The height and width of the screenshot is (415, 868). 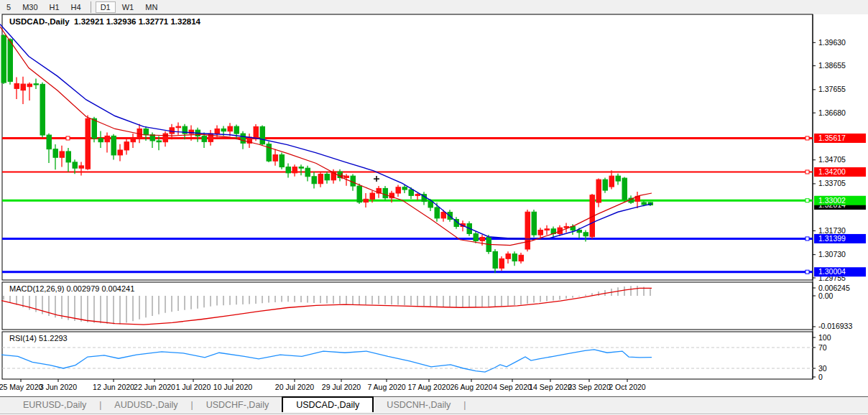 I want to click on price-level-badge-text: 1.33002, so click(x=832, y=200).